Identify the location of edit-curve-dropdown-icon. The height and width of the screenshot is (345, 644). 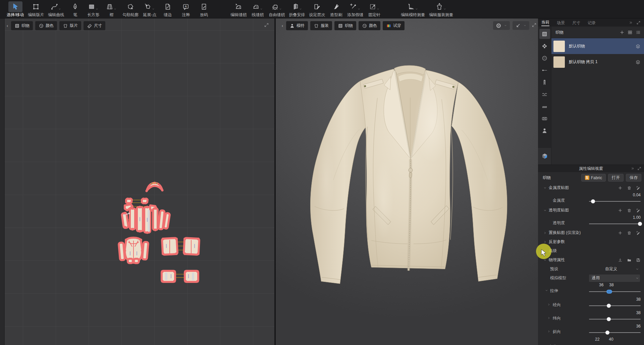
(60, 7).